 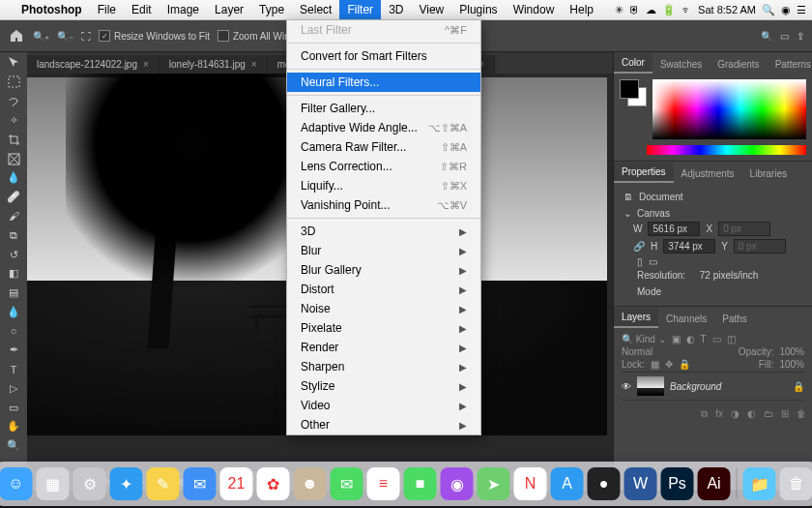 What do you see at coordinates (14, 331) in the screenshot?
I see `dodge-tool: ○` at bounding box center [14, 331].